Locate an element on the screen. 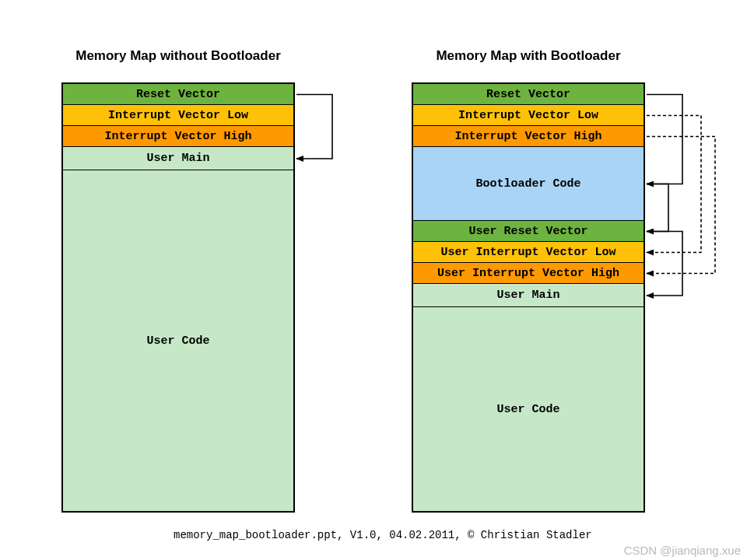 This screenshot has width=747, height=560. right-row-8: User Code is located at coordinates (528, 409).